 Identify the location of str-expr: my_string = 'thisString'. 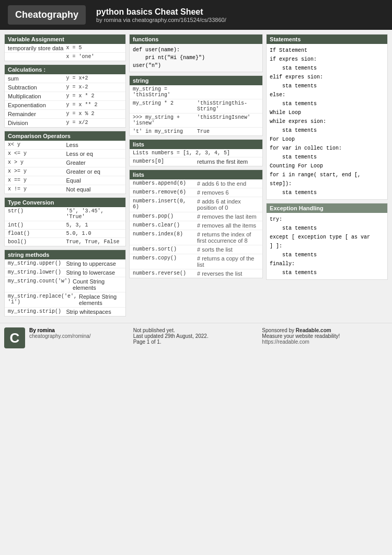
(164, 92).